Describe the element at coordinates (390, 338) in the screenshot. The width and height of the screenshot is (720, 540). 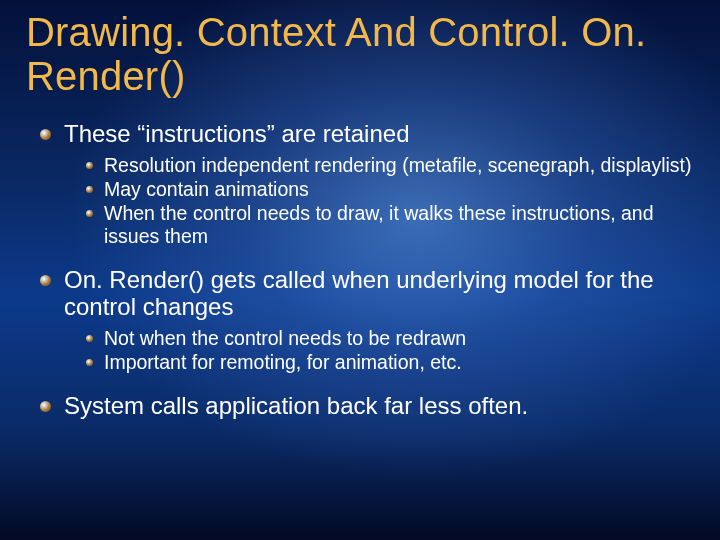
I see `list-item: Not when the control needs to be redrawn` at that location.